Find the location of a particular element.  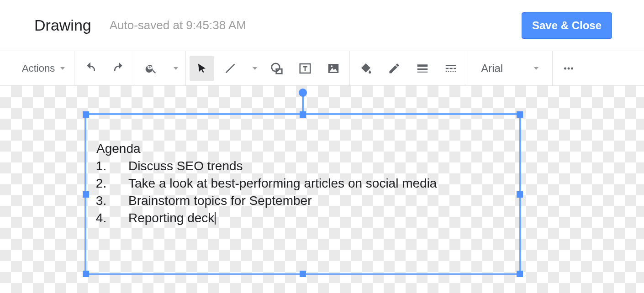

line-icon is located at coordinates (230, 68).